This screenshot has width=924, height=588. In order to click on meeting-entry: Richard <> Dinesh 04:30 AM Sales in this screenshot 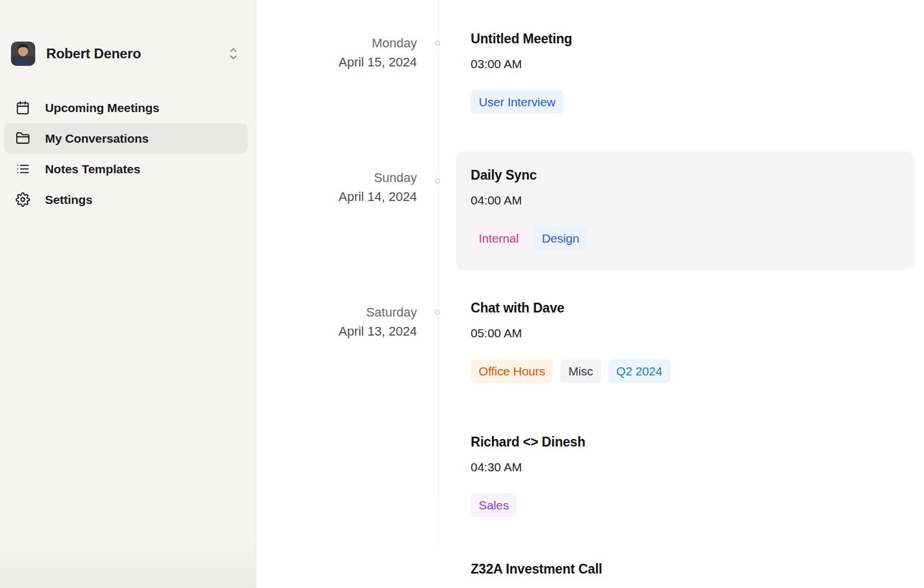, I will do `click(528, 475)`.